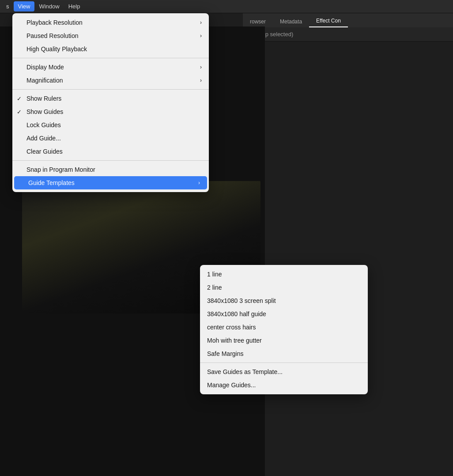 The width and height of the screenshot is (453, 476). I want to click on menu-show-rulers: ✓ Show Rulers, so click(110, 98).